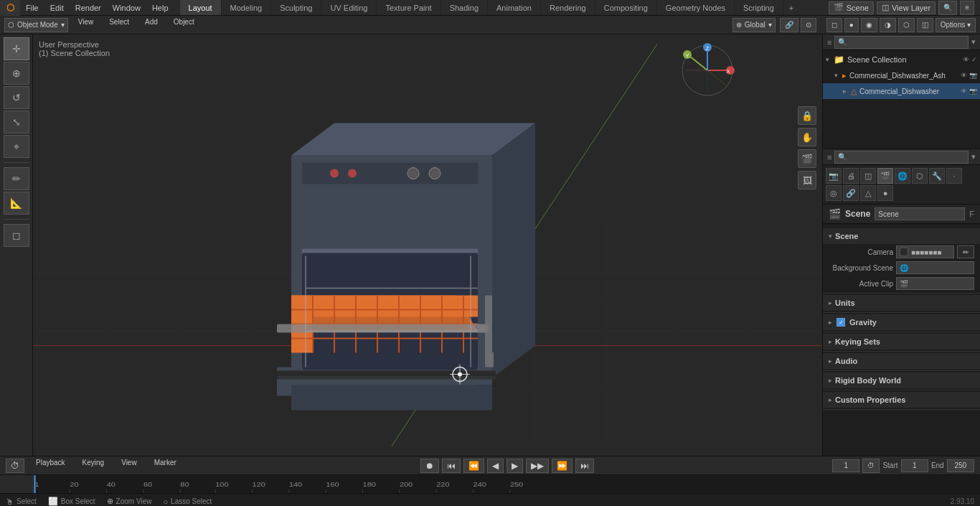  I want to click on cursor-tool-btn: ✛, so click(17, 49).